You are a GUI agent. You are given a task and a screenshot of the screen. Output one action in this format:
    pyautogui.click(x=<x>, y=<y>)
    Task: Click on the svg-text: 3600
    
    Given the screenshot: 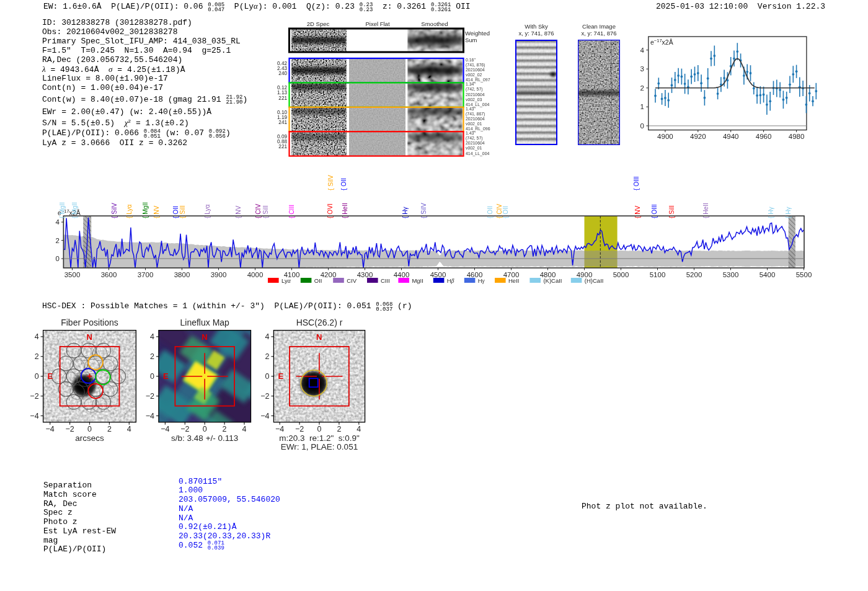 What is the action you would take?
    pyautogui.click(x=109, y=275)
    